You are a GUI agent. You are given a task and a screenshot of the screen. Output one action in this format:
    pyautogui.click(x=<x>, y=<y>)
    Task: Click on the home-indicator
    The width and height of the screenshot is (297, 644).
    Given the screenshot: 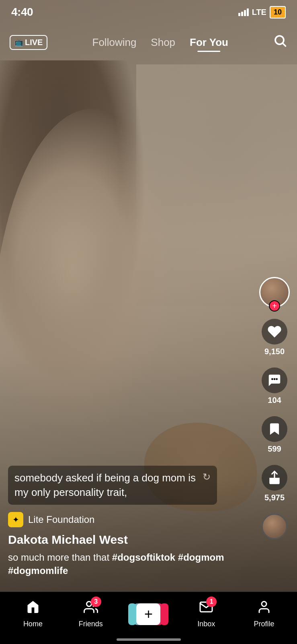 What is the action you would take?
    pyautogui.click(x=149, y=640)
    